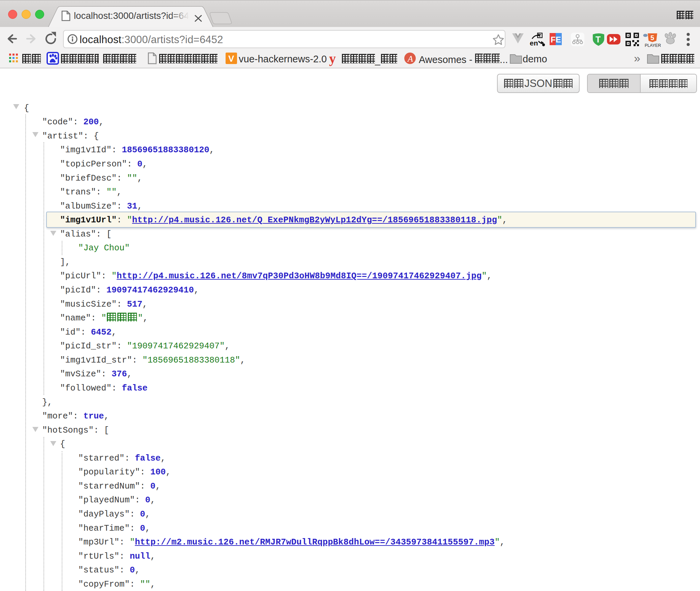 Image resolution: width=700 pixels, height=591 pixels. What do you see at coordinates (556, 40) in the screenshot?
I see `svg-text: FE` at bounding box center [556, 40].